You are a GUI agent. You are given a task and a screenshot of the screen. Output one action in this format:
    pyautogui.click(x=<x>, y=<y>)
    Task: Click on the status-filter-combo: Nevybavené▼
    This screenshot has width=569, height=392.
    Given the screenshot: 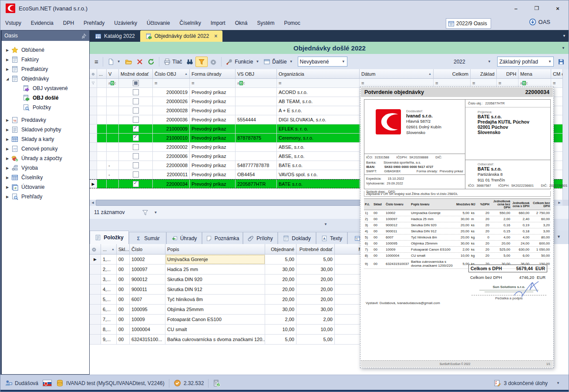 What is the action you would take?
    pyautogui.click(x=323, y=62)
    